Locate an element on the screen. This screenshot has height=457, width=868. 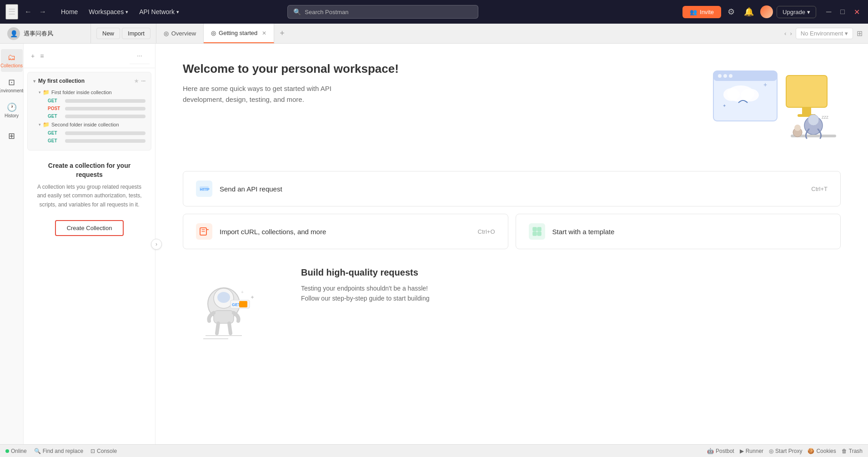
tab-overview: ◎ Overview is located at coordinates (180, 34).